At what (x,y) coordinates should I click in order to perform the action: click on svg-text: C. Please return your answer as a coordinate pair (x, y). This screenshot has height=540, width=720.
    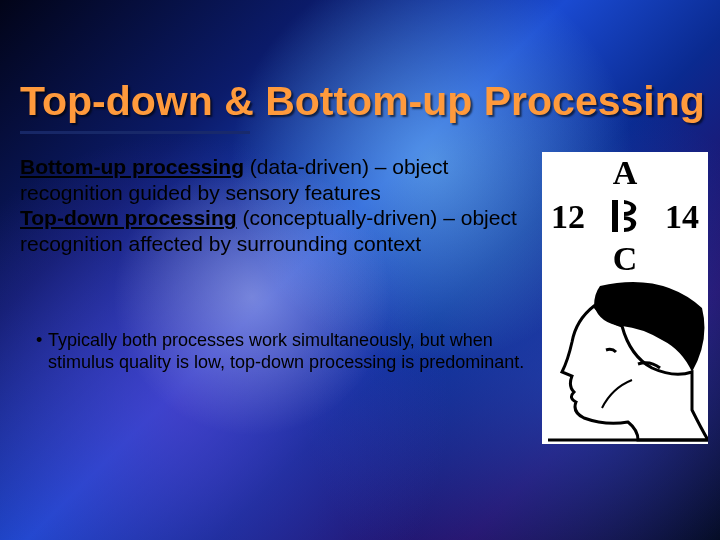
    Looking at the image, I should click on (626, 258).